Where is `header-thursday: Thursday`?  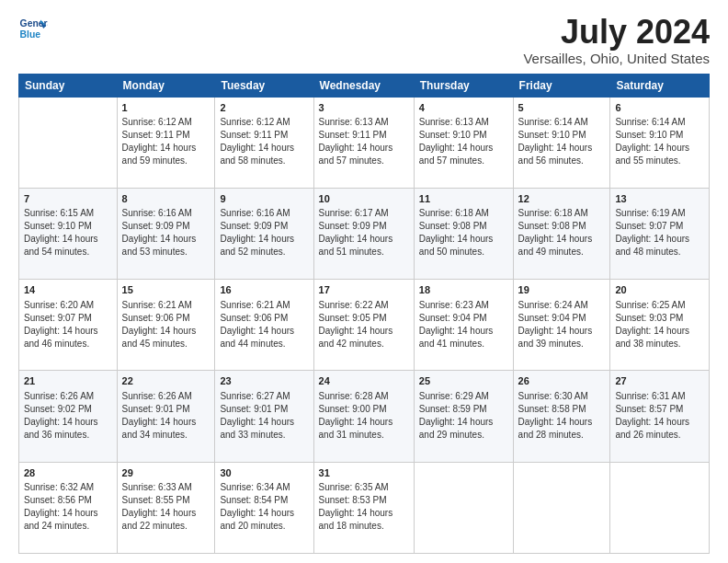
header-thursday: Thursday is located at coordinates (463, 85).